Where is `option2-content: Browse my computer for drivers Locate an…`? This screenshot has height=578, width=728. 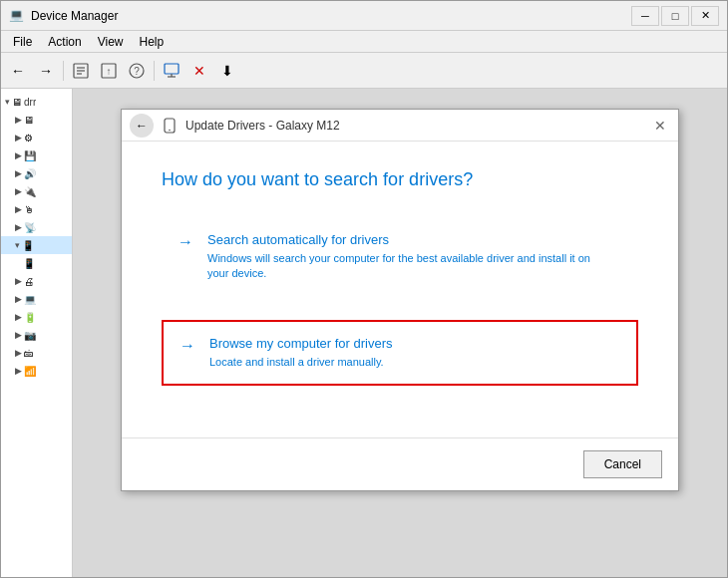 option2-content: Browse my computer for drivers Locate an… is located at coordinates (301, 353).